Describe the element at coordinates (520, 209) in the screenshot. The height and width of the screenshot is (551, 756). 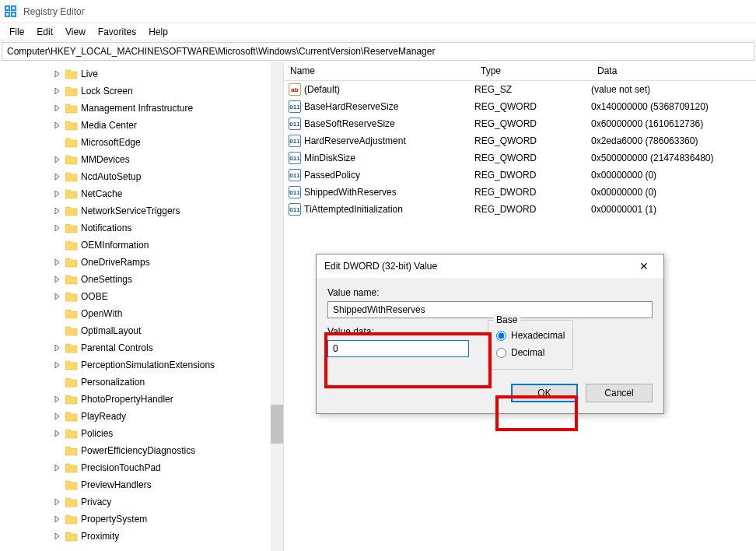
I see `list-row: 011TiAttemptedInitializationREG_DWORD0x0…` at that location.